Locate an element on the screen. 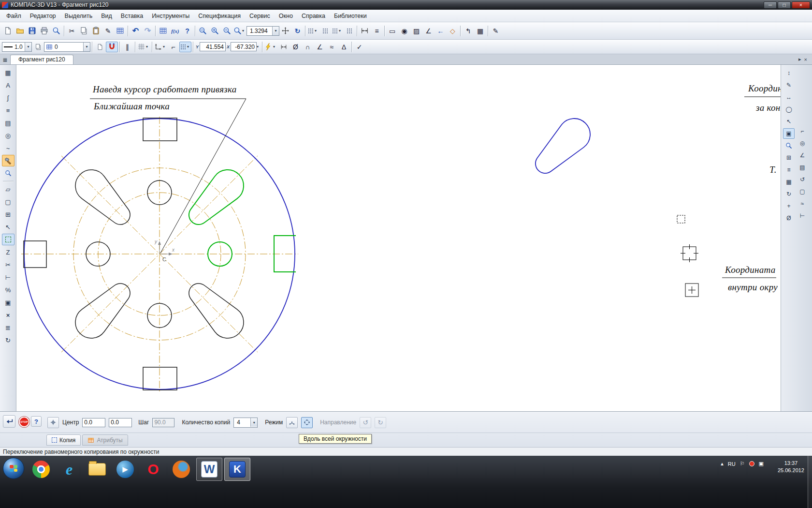 This screenshot has width=812, height=508. menu-item-file: Файл is located at coordinates (14, 16).